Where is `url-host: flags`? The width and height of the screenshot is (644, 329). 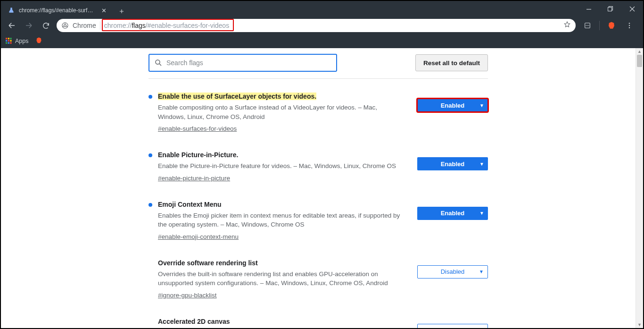
url-host: flags is located at coordinates (139, 25).